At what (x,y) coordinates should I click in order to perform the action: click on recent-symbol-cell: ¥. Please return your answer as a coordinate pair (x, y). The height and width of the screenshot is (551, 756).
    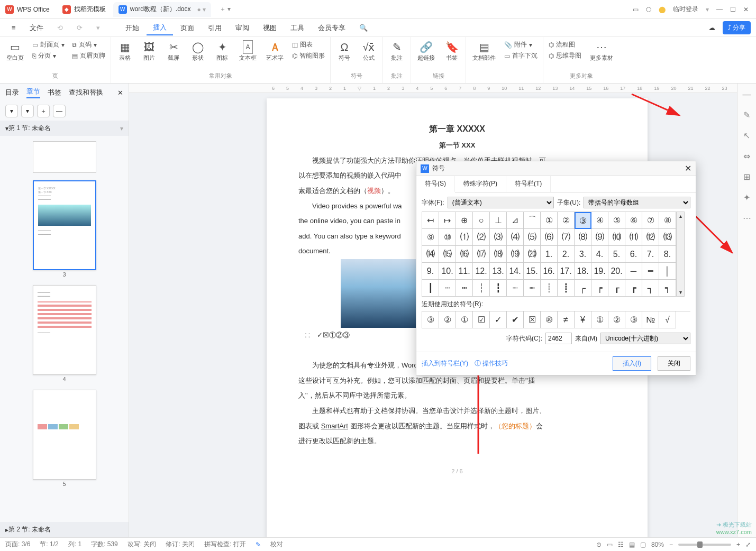
    Looking at the image, I should click on (583, 320).